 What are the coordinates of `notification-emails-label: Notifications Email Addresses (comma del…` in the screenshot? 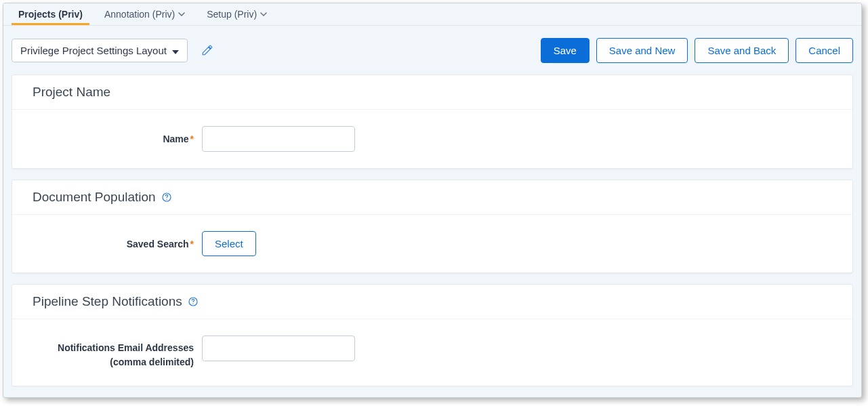 It's located at (117, 352).